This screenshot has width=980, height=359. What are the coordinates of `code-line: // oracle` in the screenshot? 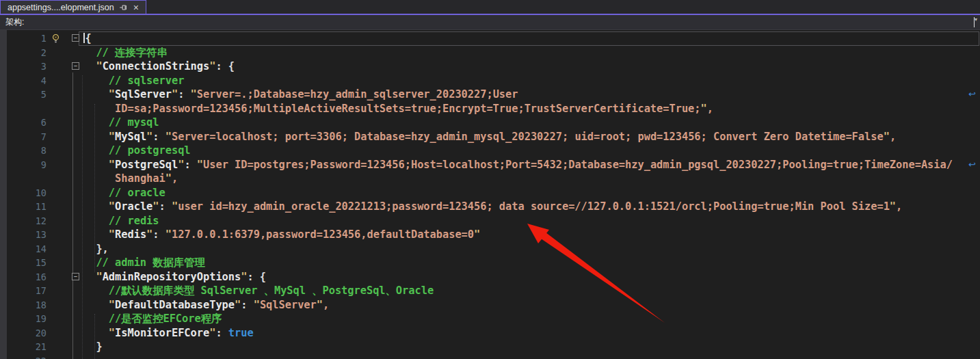 It's located at (532, 193).